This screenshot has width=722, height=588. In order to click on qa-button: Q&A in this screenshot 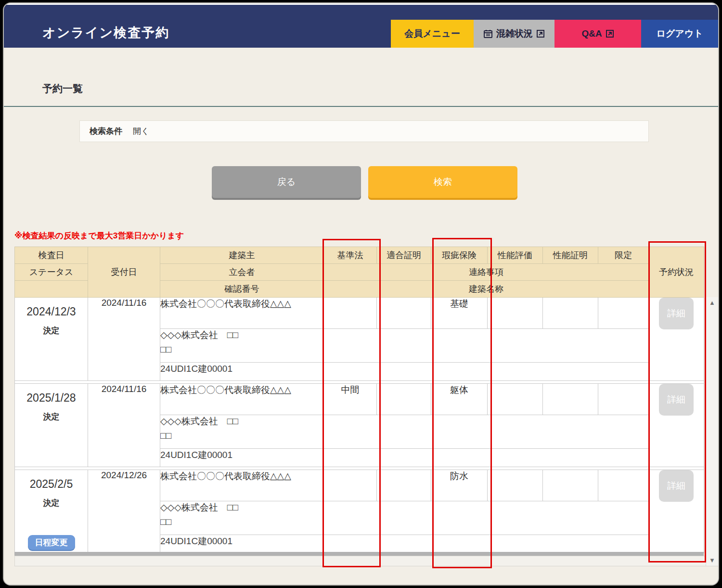, I will do `click(598, 34)`.